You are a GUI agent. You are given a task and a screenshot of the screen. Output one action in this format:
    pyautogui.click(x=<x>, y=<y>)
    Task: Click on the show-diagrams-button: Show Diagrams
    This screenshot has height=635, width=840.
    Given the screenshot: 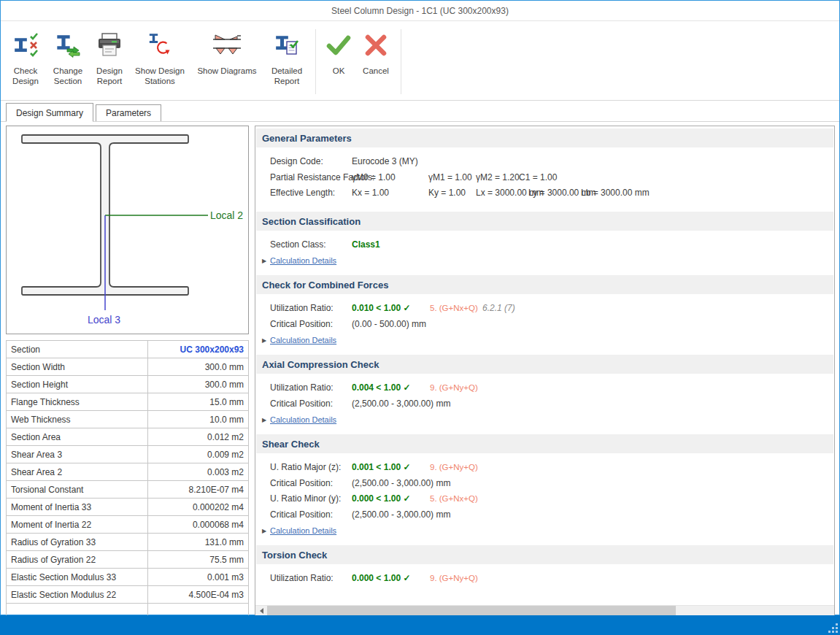 What is the action you would take?
    pyautogui.click(x=227, y=61)
    